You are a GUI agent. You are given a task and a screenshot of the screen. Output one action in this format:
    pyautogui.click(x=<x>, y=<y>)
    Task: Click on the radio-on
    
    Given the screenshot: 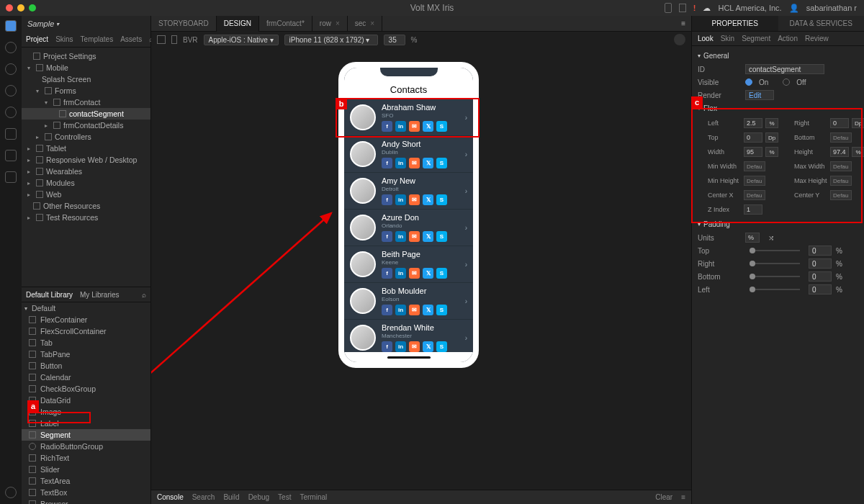 What is the action you would take?
    pyautogui.click(x=749, y=82)
    